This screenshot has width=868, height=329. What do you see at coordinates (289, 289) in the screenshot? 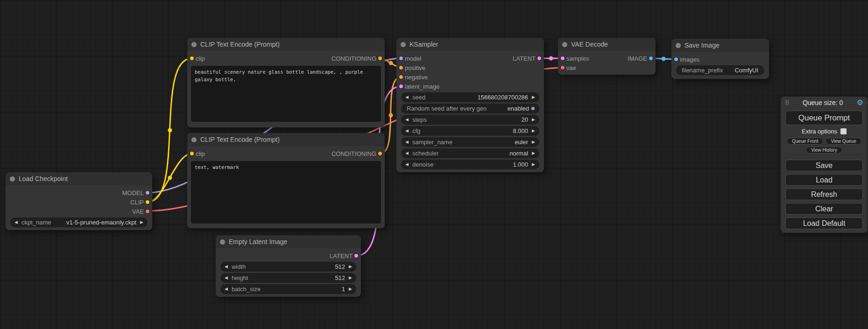
I see `batch-size-widget: ◀ batch_size 1 ▶` at bounding box center [289, 289].